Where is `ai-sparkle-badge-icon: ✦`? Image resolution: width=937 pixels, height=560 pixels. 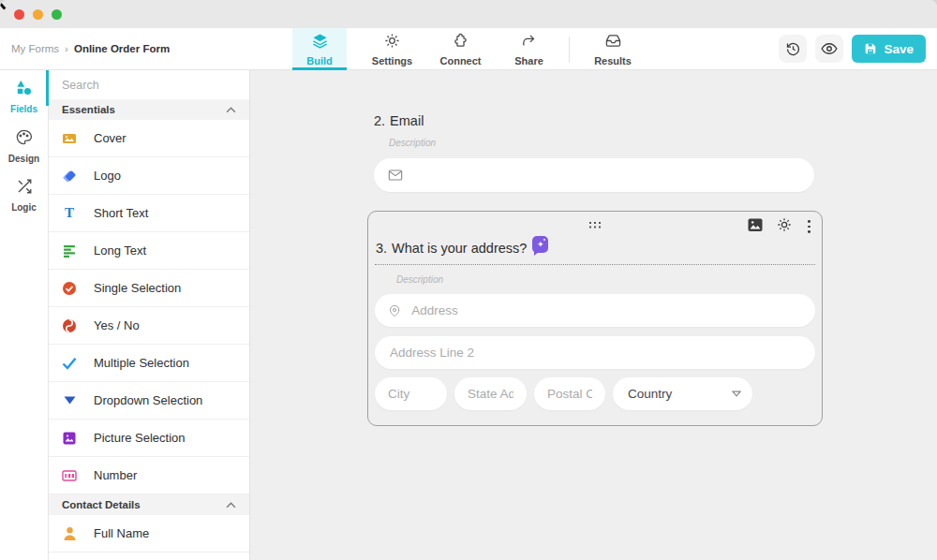 ai-sparkle-badge-icon: ✦ is located at coordinates (540, 244).